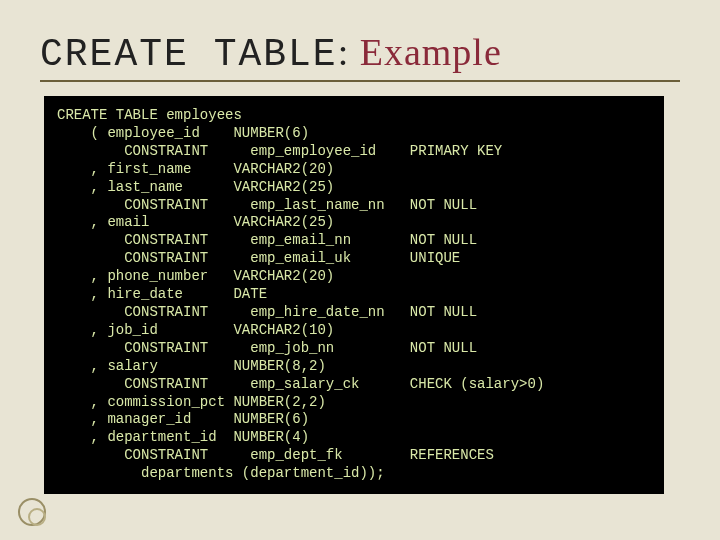 Image resolution: width=720 pixels, height=540 pixels. What do you see at coordinates (431, 52) in the screenshot?
I see `title-example: Example` at bounding box center [431, 52].